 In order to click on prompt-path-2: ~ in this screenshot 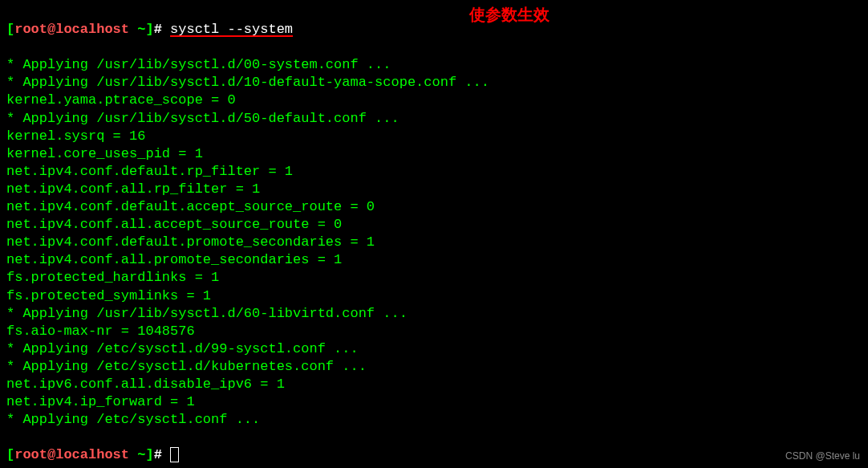, I will do `click(137, 454)`.